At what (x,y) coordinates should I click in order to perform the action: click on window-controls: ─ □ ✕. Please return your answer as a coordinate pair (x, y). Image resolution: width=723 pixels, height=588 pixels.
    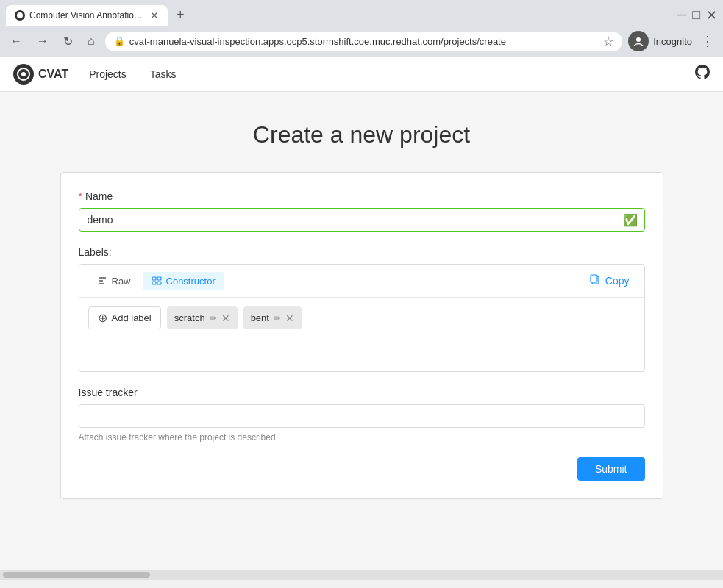
    Looking at the image, I should click on (697, 15).